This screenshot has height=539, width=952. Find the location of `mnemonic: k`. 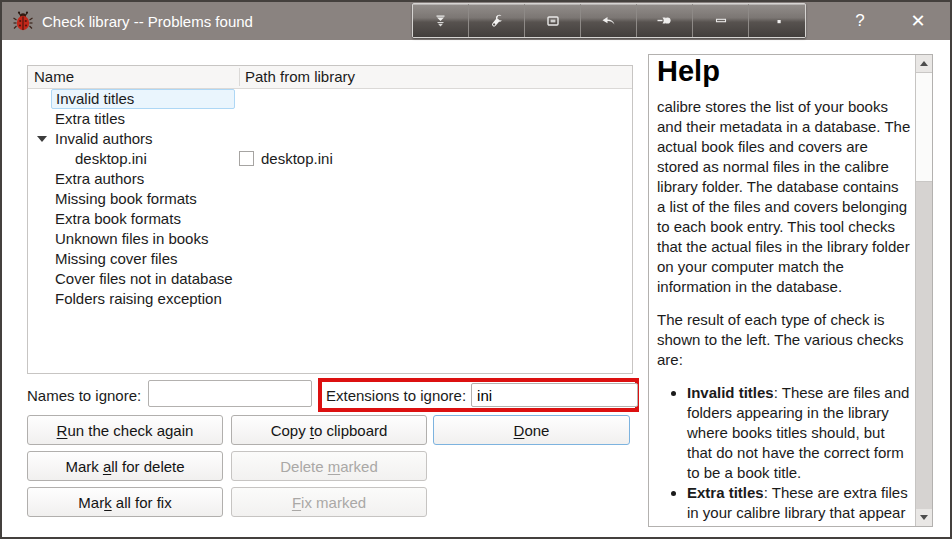

mnemonic: k is located at coordinates (108, 502).